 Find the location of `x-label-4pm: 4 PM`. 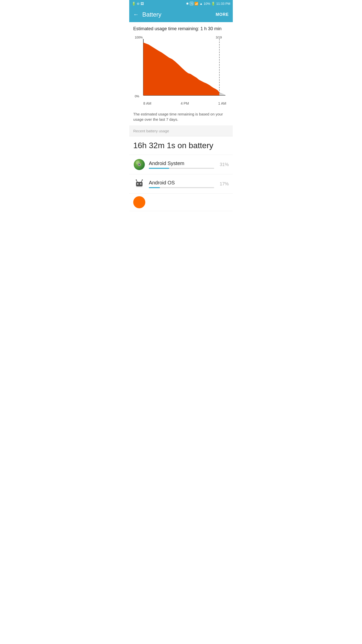

x-label-4pm: 4 PM is located at coordinates (185, 103).